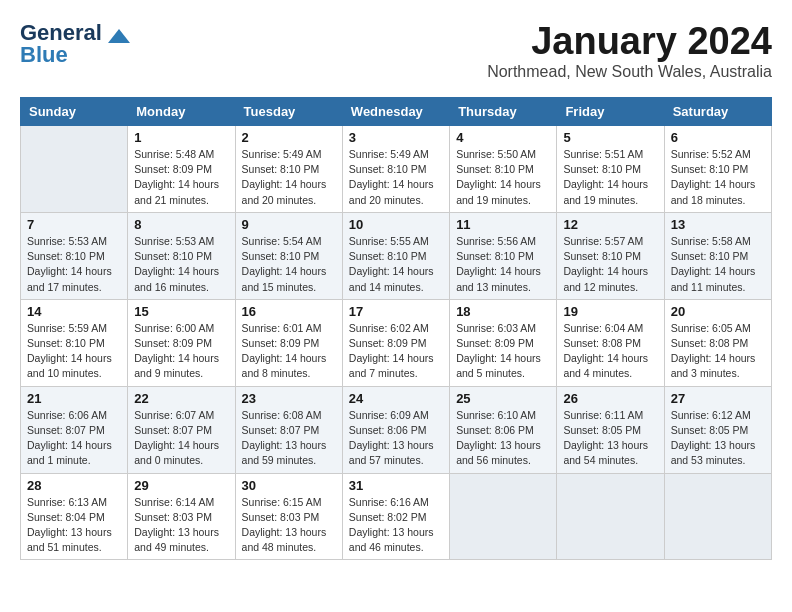 This screenshot has height=612, width=792. Describe the element at coordinates (610, 224) in the screenshot. I see `day-number: 12` at that location.